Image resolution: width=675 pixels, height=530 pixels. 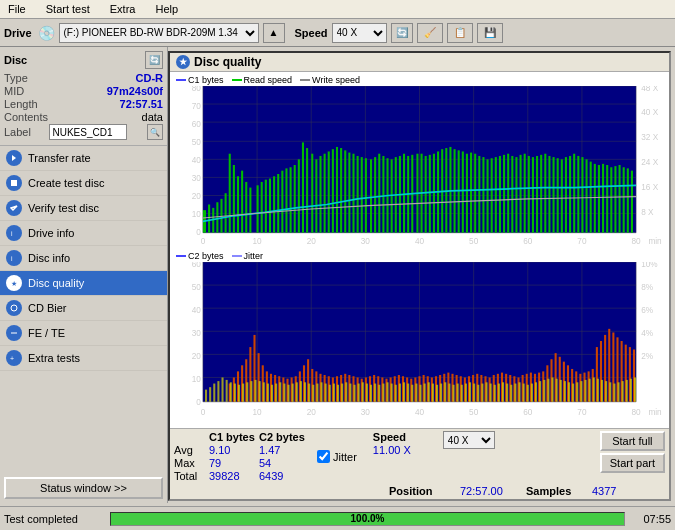 I want to click on label-input, so click(x=88, y=132).